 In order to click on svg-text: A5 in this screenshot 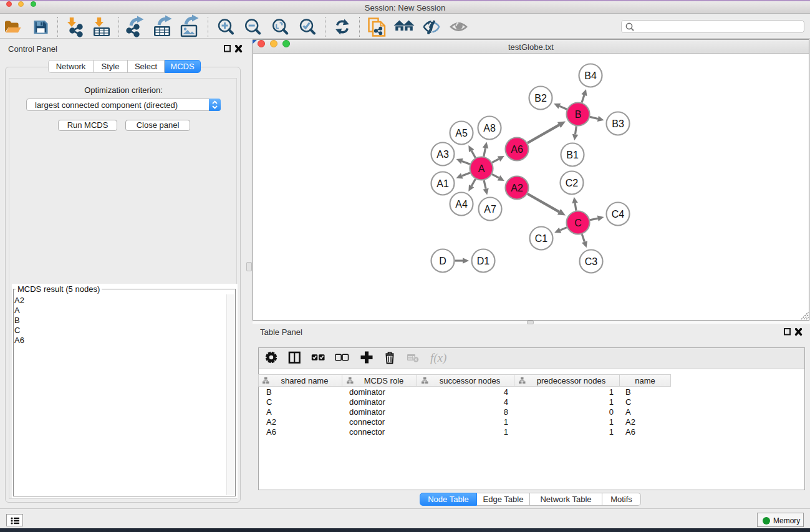, I will do `click(461, 133)`.